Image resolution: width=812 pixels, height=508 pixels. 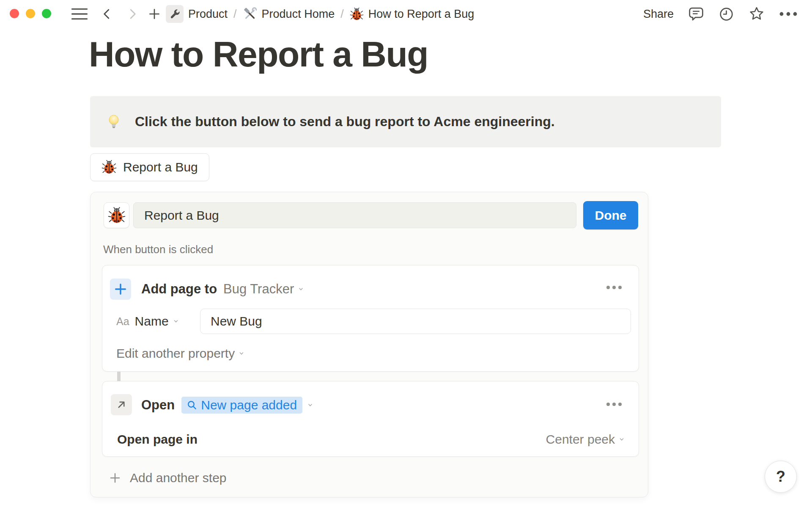 What do you see at coordinates (757, 14) in the screenshot?
I see `favorite-button` at bounding box center [757, 14].